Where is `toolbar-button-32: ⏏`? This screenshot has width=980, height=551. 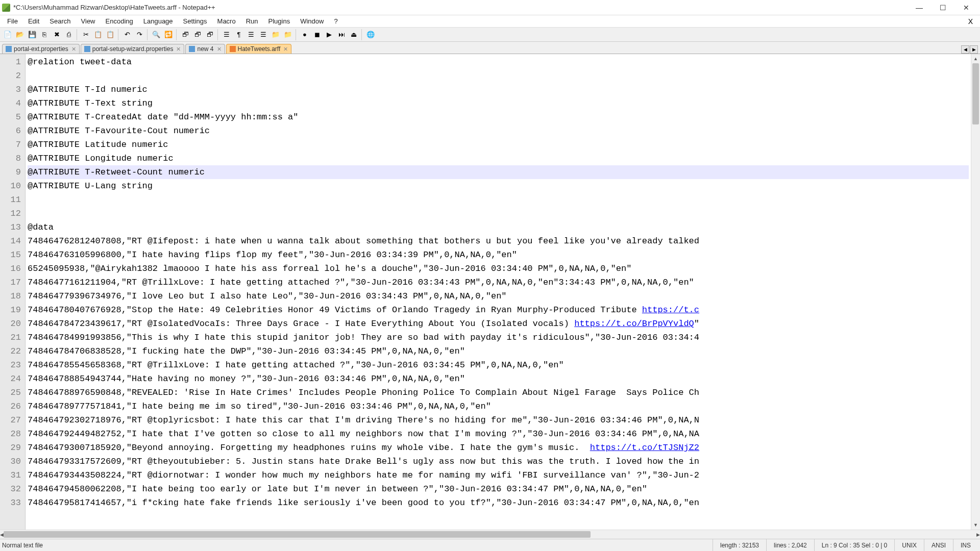 toolbar-button-32: ⏏ is located at coordinates (354, 35).